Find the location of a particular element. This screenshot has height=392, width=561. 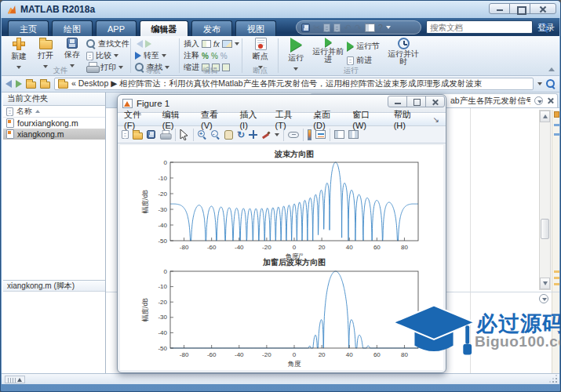

paste-icon is located at coordinates (337, 28).